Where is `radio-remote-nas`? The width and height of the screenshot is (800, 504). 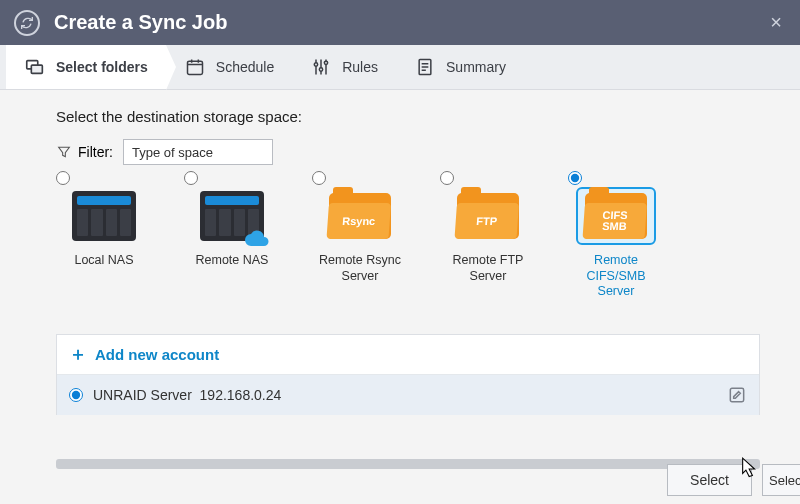
radio-remote-nas is located at coordinates (191, 178).